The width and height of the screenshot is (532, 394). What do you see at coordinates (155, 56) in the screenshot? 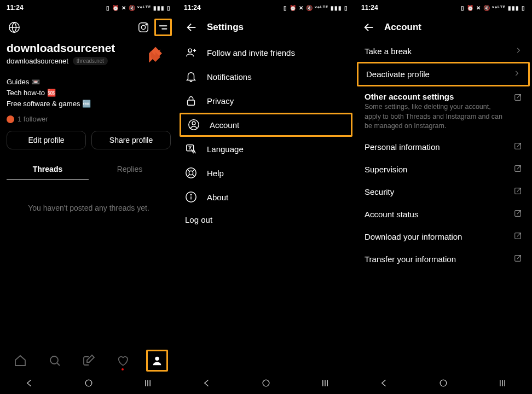
I see `avatar` at bounding box center [155, 56].